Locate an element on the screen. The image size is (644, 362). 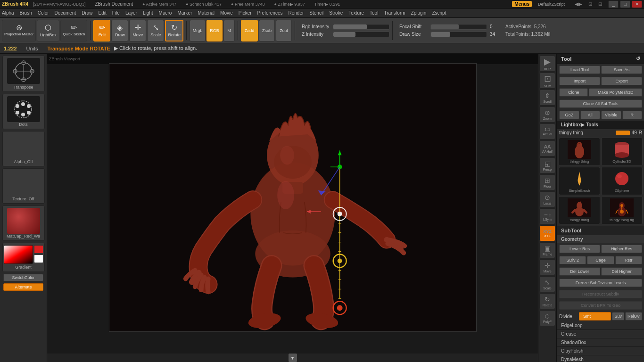
lightbox-btn: ⬡ LightBox is located at coordinates (48, 31).